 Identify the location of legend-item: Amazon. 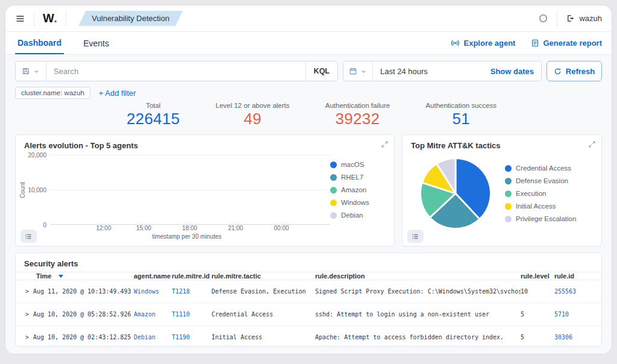
(359, 190).